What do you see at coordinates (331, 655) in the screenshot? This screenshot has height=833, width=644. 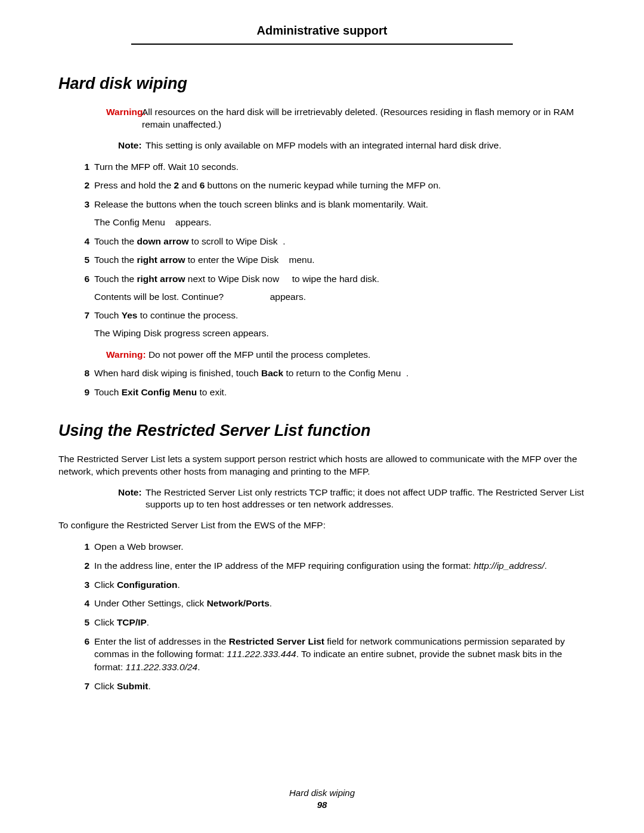 I see `step-item: 6Enter the list of addresses in the Rest…` at bounding box center [331, 655].